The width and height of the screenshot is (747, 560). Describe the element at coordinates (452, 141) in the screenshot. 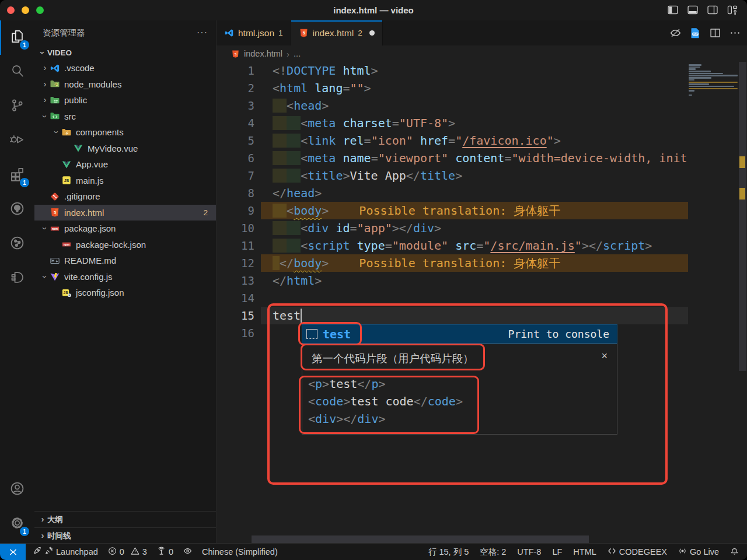

I see `code-line-5: 5 <link rel="icon" href="/favicon.ico">` at that location.